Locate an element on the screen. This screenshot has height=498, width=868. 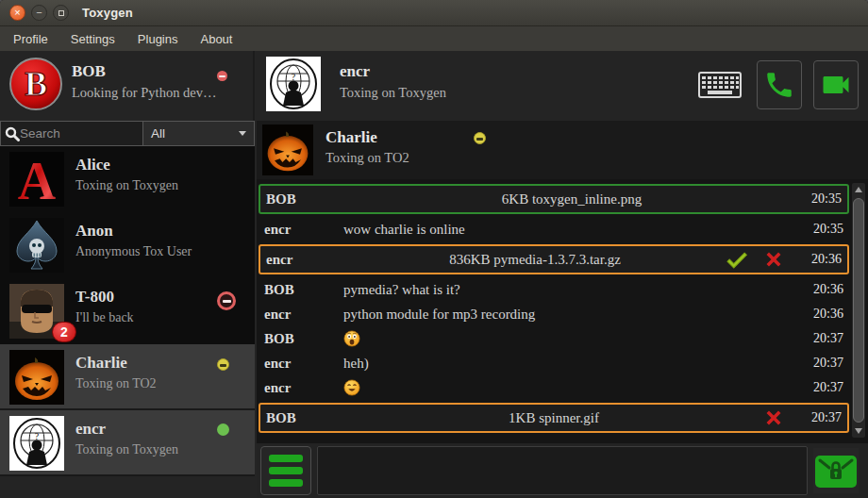
contact-filter-dropdown: All is located at coordinates (199, 134).